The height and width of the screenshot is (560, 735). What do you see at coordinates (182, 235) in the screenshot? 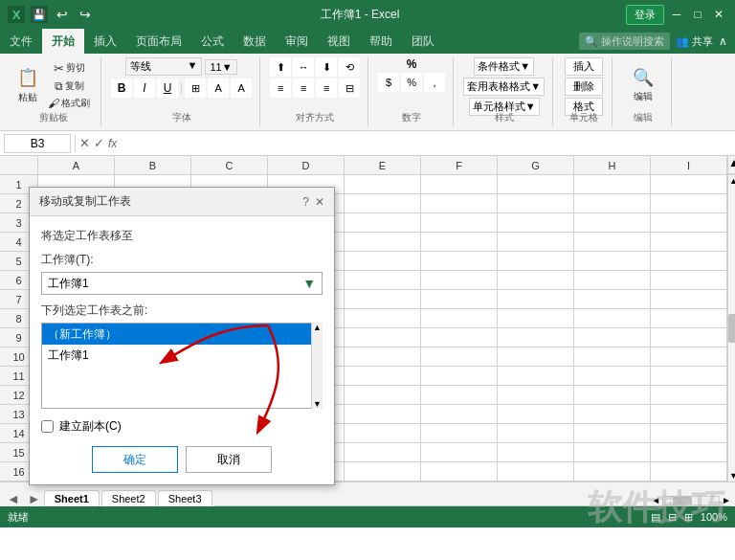
I see `dialog-section-label: 将选定工作表移至` at bounding box center [182, 235].